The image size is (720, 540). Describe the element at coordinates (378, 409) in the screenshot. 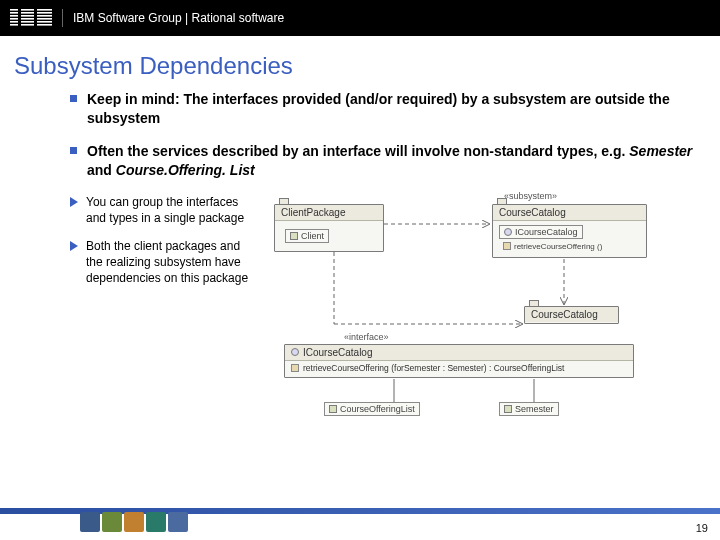

I see `course-offering-list-label: CourseOfferingList` at that location.